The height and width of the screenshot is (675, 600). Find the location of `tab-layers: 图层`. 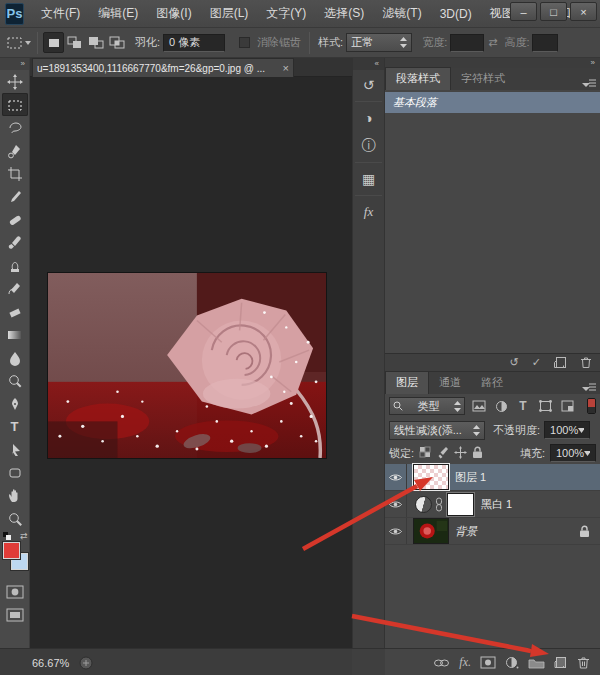

tab-layers: 图层 is located at coordinates (407, 382).